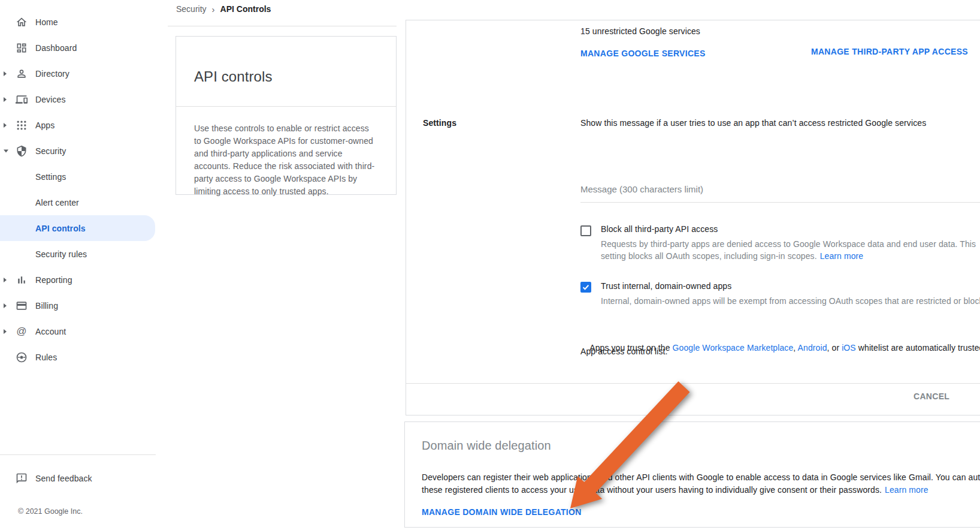  Describe the element at coordinates (849, 348) in the screenshot. I see `ios-link: iOS` at that location.